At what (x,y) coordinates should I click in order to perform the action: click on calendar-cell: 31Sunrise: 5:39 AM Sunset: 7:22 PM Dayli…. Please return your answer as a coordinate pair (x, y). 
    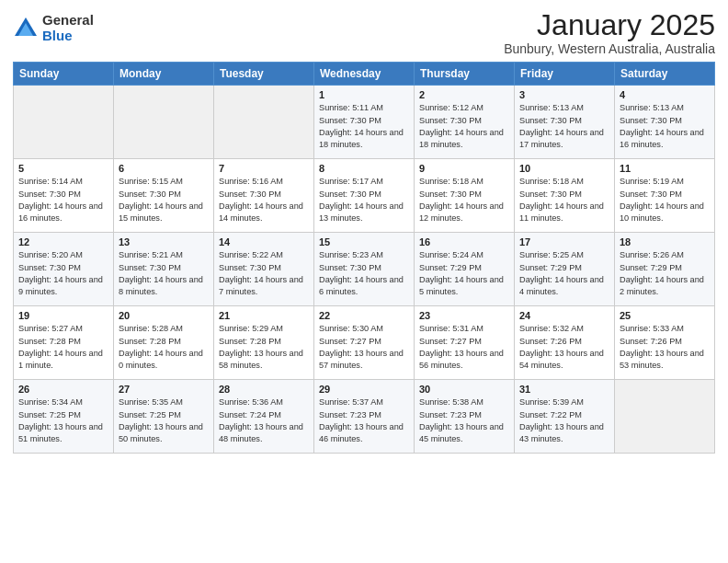
    Looking at the image, I should click on (564, 417).